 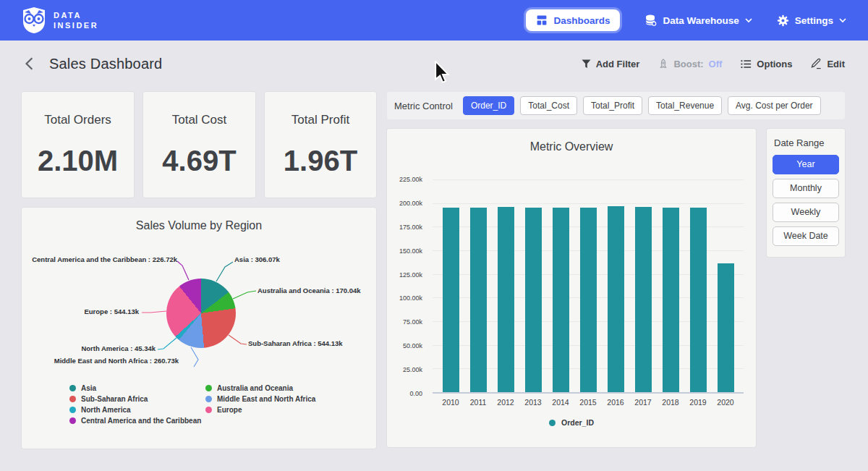 I want to click on bar-2010, so click(x=451, y=300).